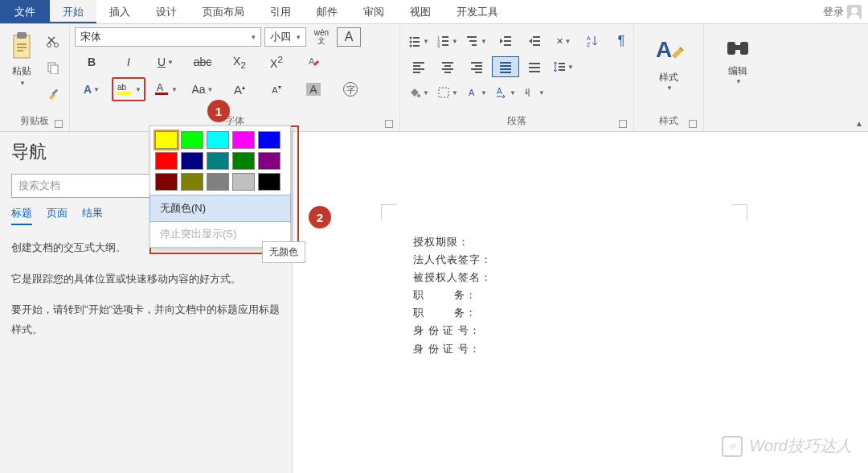  What do you see at coordinates (162, 62) in the screenshot?
I see `underline-icon: U` at bounding box center [162, 62].